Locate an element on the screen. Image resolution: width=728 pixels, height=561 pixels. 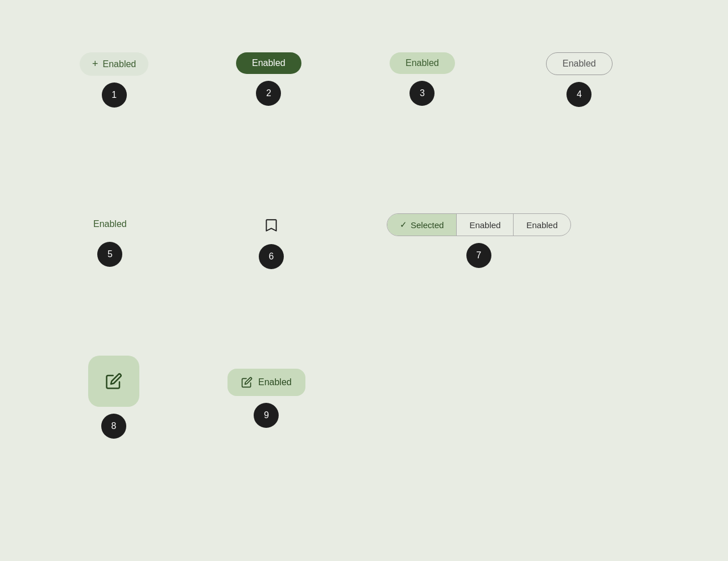
button-9: Enabled is located at coordinates (266, 382).